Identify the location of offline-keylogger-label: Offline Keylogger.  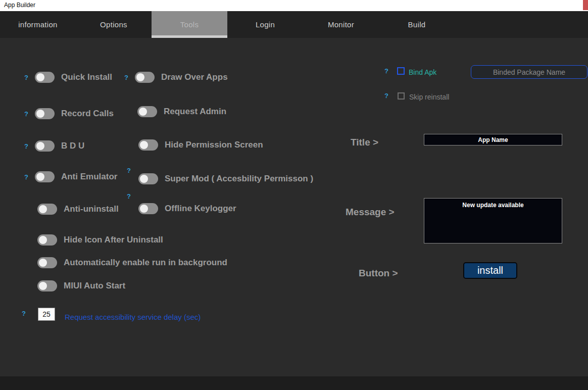
(201, 209).